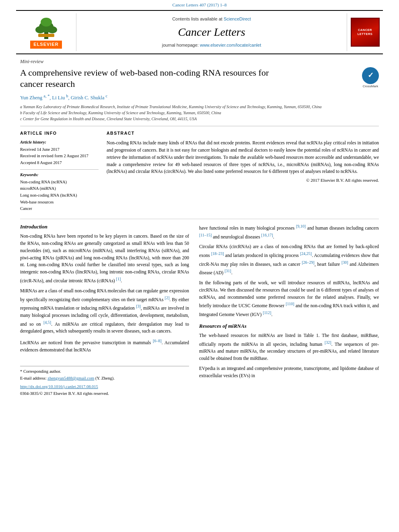  What do you see at coordinates (60, 203) in the screenshot?
I see `keyword-4: Web-base resources` at bounding box center [60, 203].